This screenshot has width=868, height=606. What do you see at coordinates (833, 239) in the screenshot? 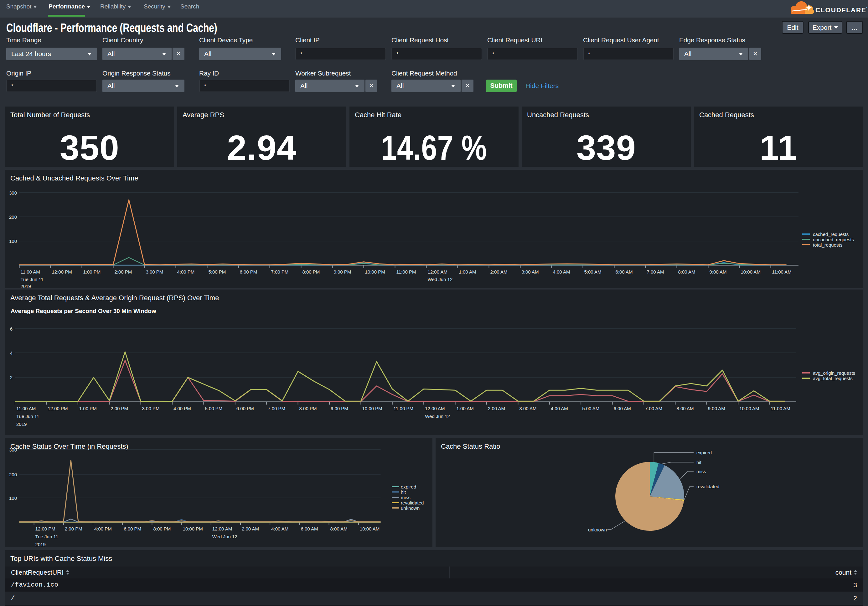
I see `svg-text: uncached_requests` at bounding box center [833, 239].